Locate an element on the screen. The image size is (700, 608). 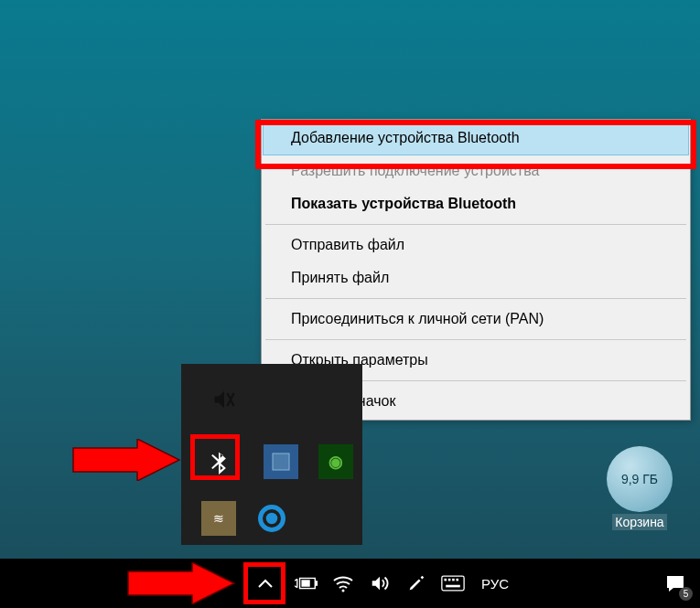
action-center-icon: 5 is located at coordinates (675, 583).